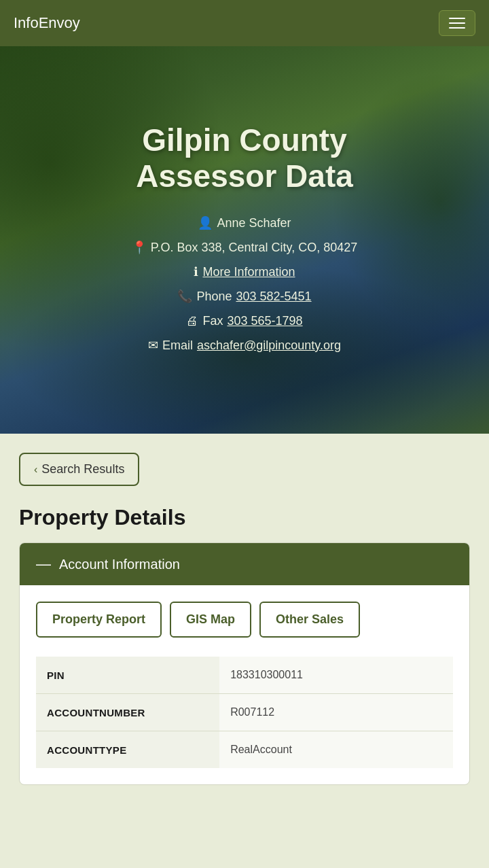 The image size is (489, 868). I want to click on phone-link: 303 582-5451, so click(273, 296).